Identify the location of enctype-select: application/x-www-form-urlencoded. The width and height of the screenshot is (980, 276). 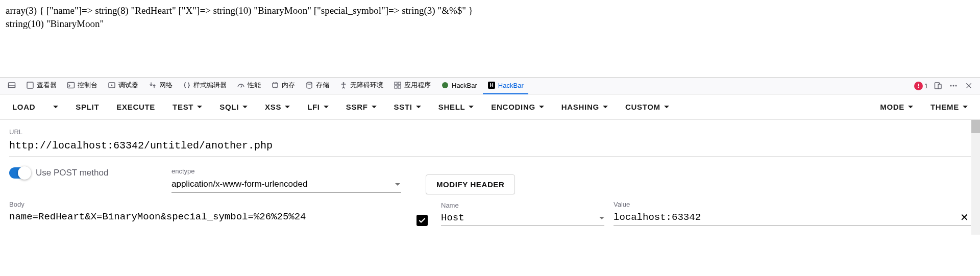
(286, 185).